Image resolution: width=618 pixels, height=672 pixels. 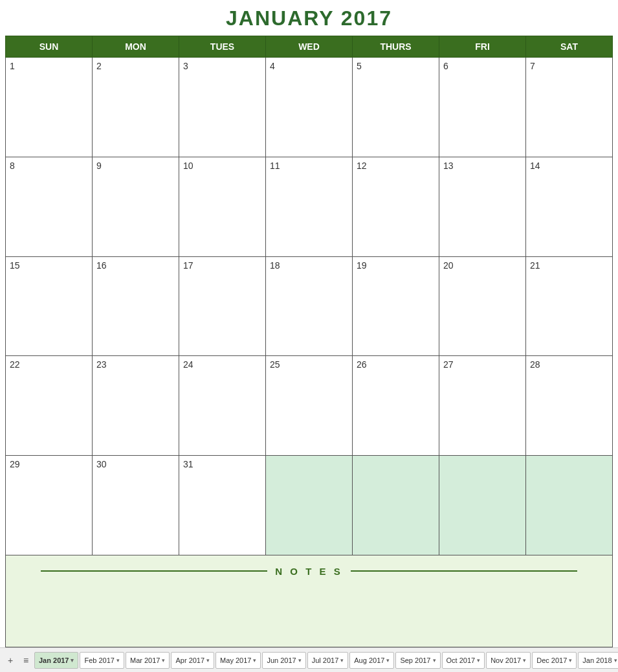 What do you see at coordinates (309, 601) in the screenshot?
I see `notes-row: N O T E S` at bounding box center [309, 601].